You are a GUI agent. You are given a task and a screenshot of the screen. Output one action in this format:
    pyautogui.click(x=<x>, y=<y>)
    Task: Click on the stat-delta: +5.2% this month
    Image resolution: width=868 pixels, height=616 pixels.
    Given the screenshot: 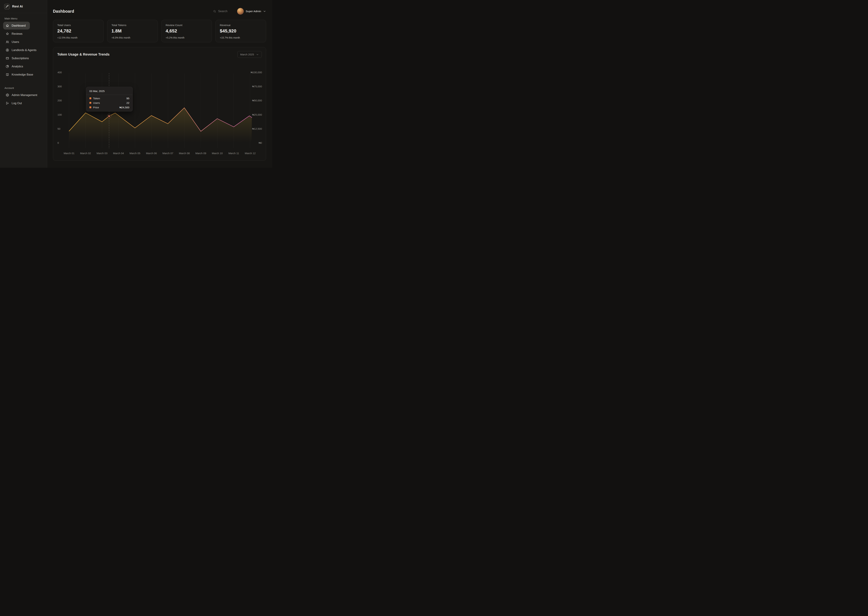 What is the action you would take?
    pyautogui.click(x=187, y=38)
    